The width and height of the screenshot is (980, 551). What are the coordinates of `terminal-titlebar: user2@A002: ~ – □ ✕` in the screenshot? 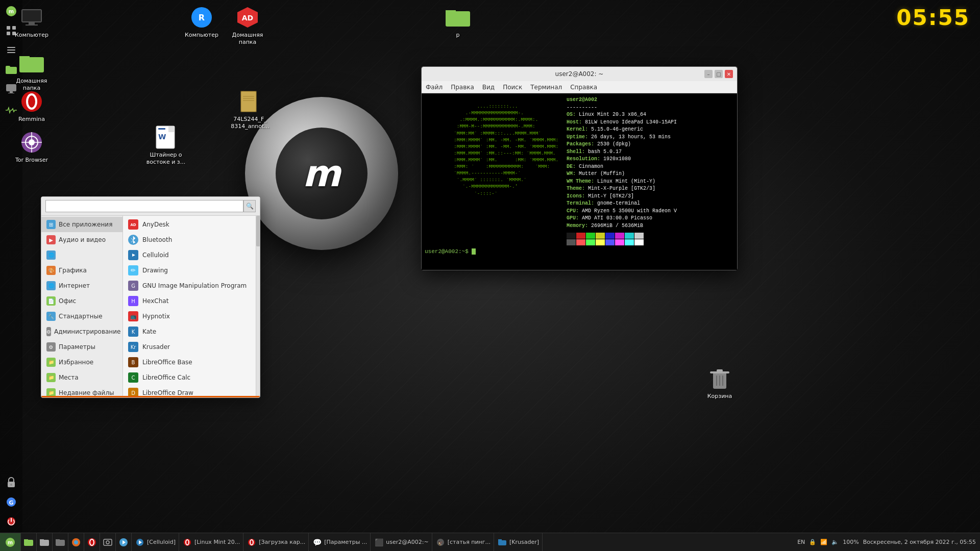 It's located at (579, 74).